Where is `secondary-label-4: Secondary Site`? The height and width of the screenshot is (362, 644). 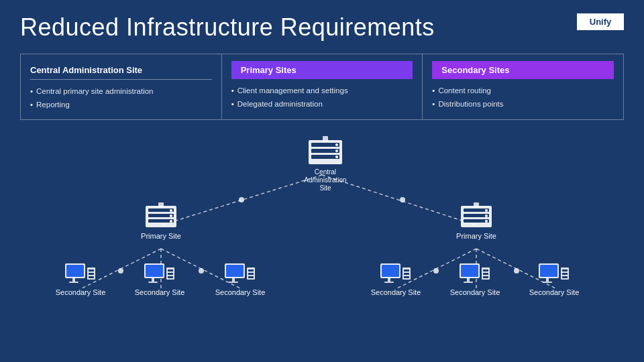
secondary-label-4: Secondary Site is located at coordinates (396, 292).